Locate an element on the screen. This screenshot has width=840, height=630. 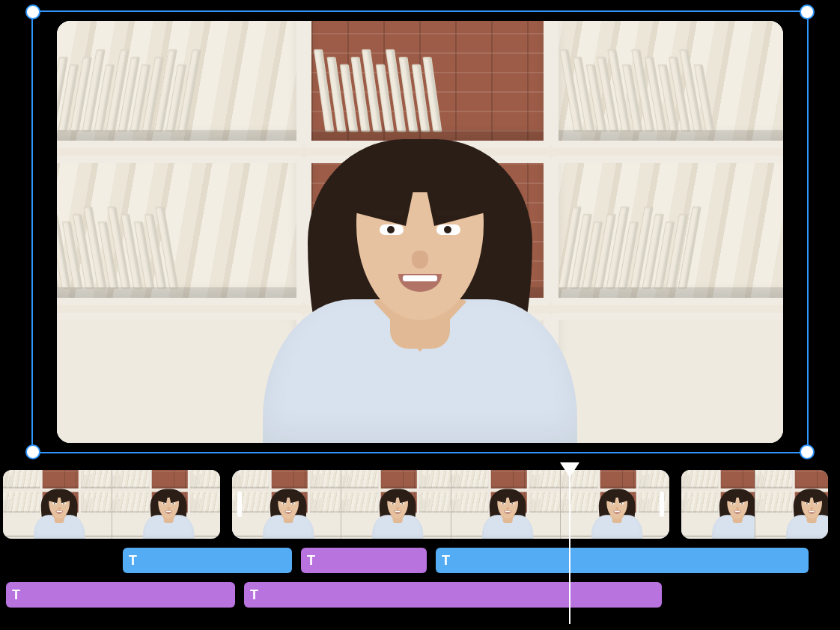
resize-handle-bottom-left is located at coordinates (33, 452).